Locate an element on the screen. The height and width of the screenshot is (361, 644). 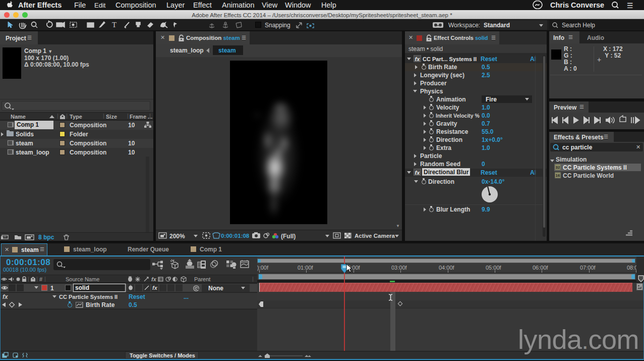
svg-text: 32 is located at coordinates (558, 168).